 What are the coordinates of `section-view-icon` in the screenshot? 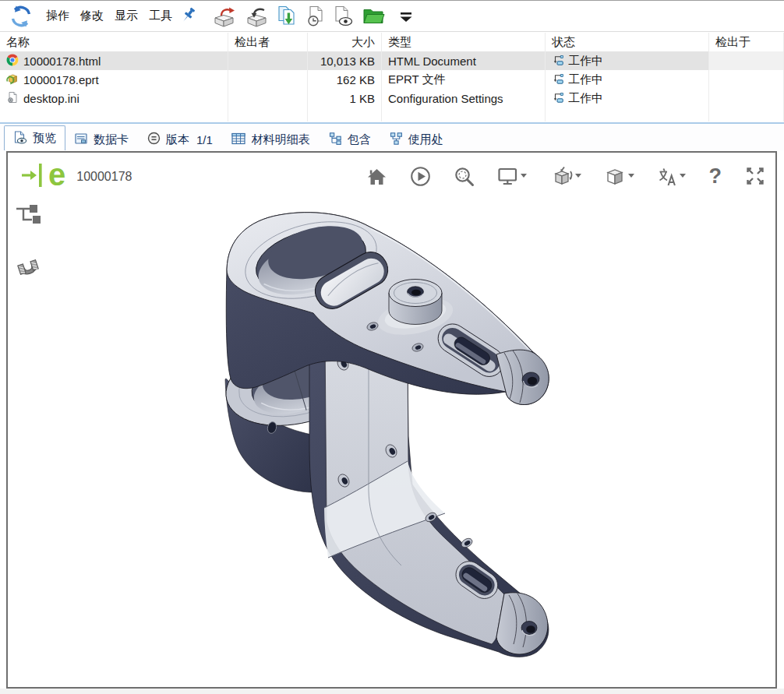 It's located at (28, 269).